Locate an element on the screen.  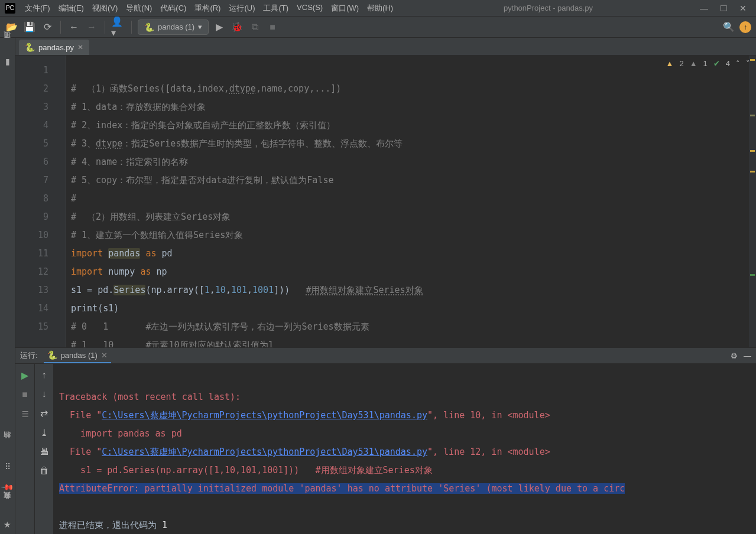
menu-view: 视图(V) is located at coordinates (105, 8).